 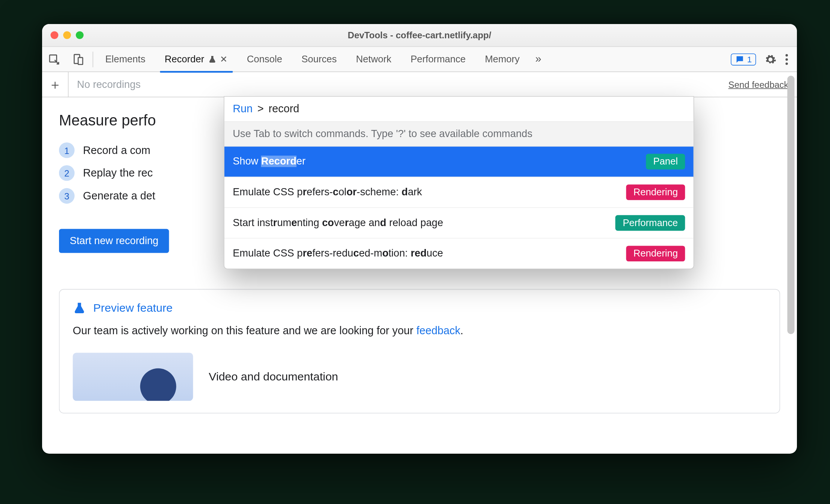 What do you see at coordinates (459, 193) in the screenshot?
I see `command-item: Emulate CSS prefers-color-scheme: darkRe…` at bounding box center [459, 193].